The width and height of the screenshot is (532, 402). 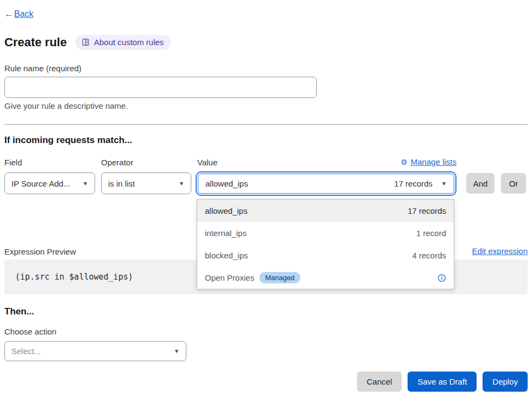 What do you see at coordinates (379, 382) in the screenshot?
I see `cancel-button: Cancel` at bounding box center [379, 382].